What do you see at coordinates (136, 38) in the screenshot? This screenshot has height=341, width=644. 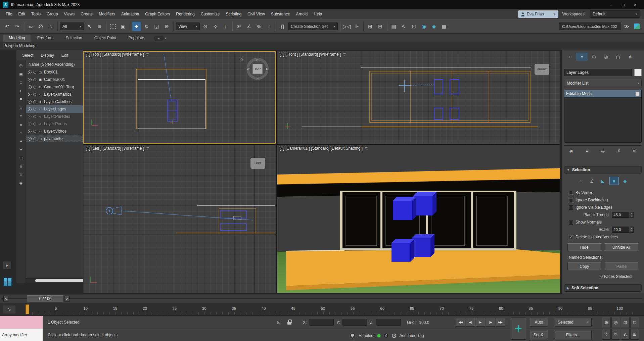 I see `ribbon-tab-populate: Populate` at bounding box center [136, 38].